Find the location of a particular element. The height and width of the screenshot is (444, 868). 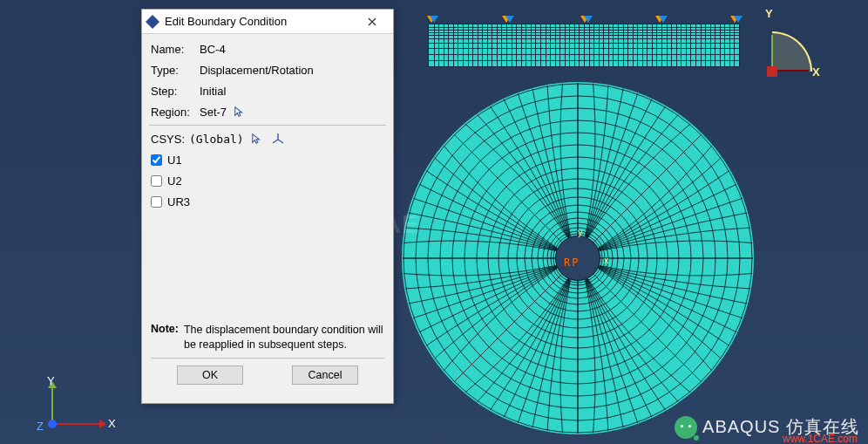

step-value: Initial is located at coordinates (213, 91).